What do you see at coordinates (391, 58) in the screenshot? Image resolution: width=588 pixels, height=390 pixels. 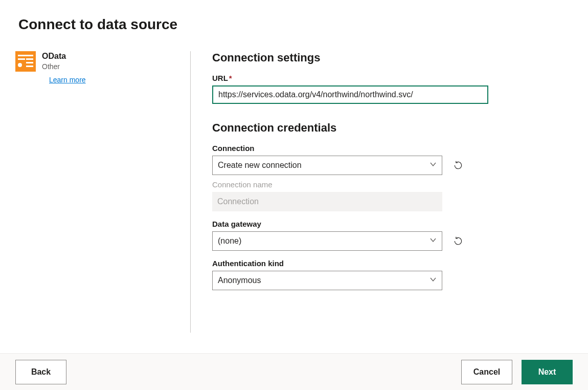 I see `connection-settings-heading: Connection settings` at bounding box center [391, 58].